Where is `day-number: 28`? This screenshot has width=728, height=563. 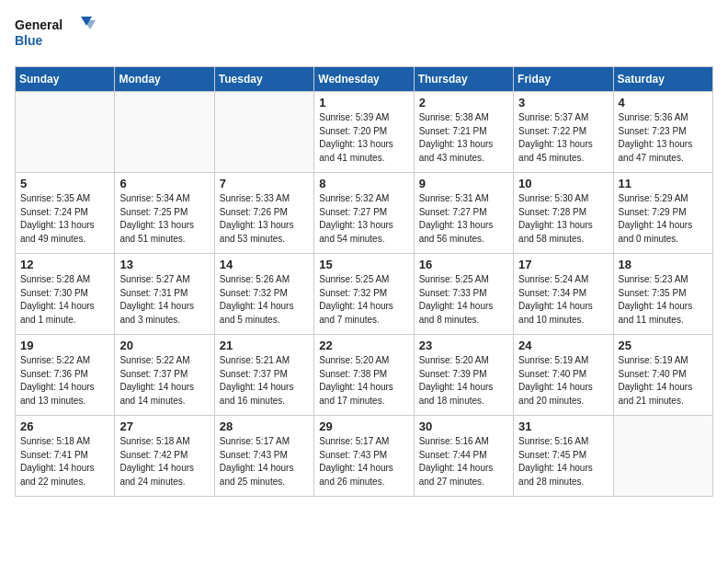
day-number: 28 is located at coordinates (265, 427).